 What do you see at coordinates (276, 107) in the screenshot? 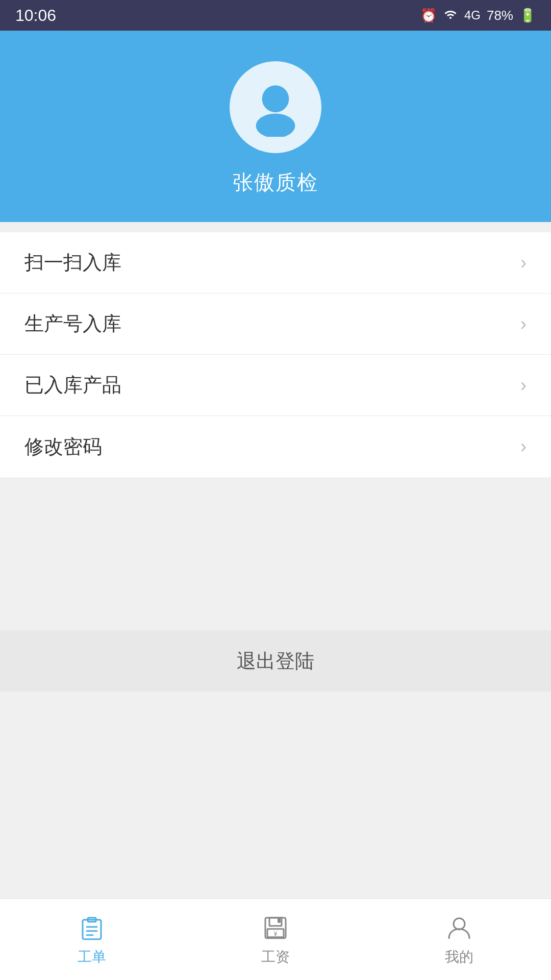
I see `avatar` at bounding box center [276, 107].